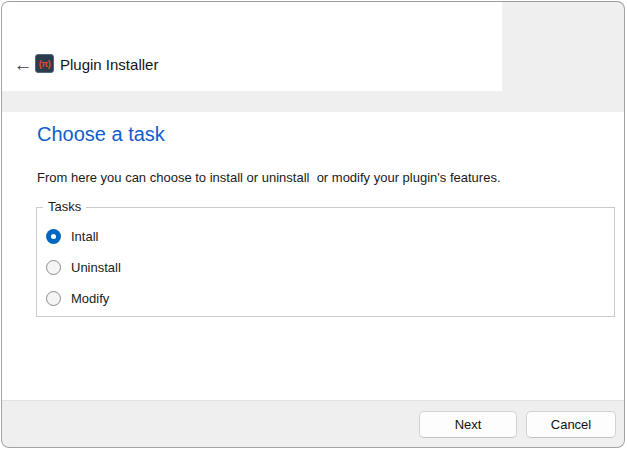  What do you see at coordinates (44, 64) in the screenshot?
I see `app-icon: (π)` at bounding box center [44, 64].